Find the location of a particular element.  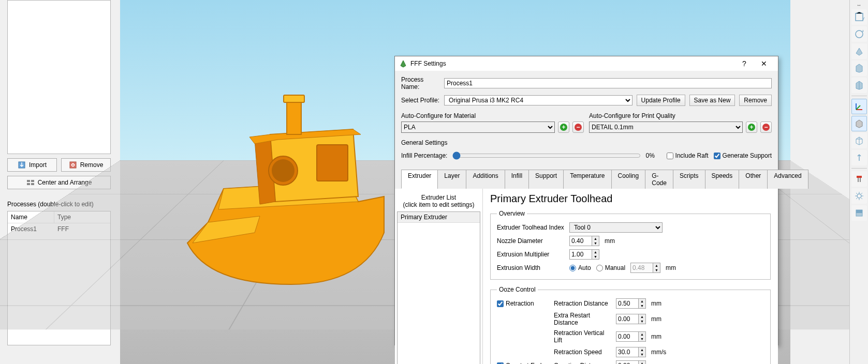

tab-cooling: Cooling is located at coordinates (628, 179).